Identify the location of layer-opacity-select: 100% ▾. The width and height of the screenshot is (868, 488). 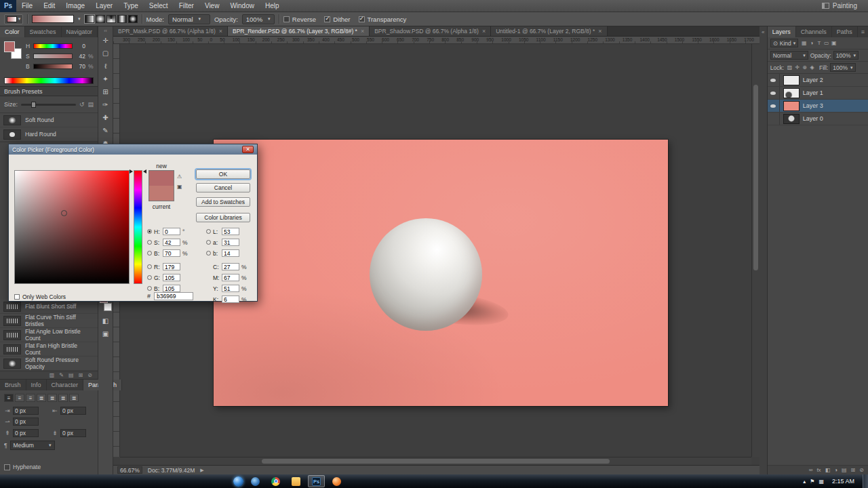
(846, 56).